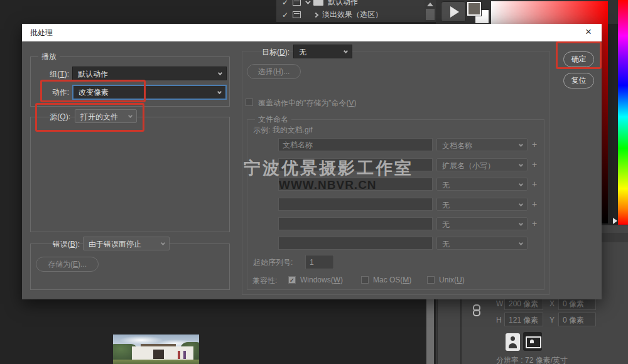 This screenshot has height=364, width=628. What do you see at coordinates (430, 331) in the screenshot?
I see `document-scrollbar` at bounding box center [430, 331].